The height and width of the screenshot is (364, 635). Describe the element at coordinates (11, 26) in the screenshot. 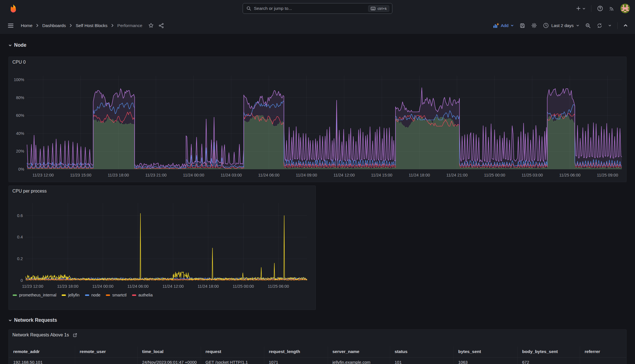

I see `hamburger-icon` at that location.